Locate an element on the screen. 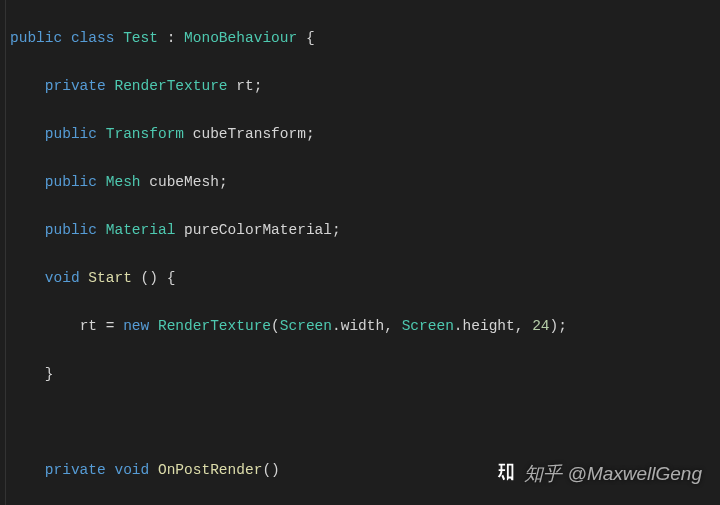 The image size is (720, 505). code-line: } is located at coordinates (365, 374).